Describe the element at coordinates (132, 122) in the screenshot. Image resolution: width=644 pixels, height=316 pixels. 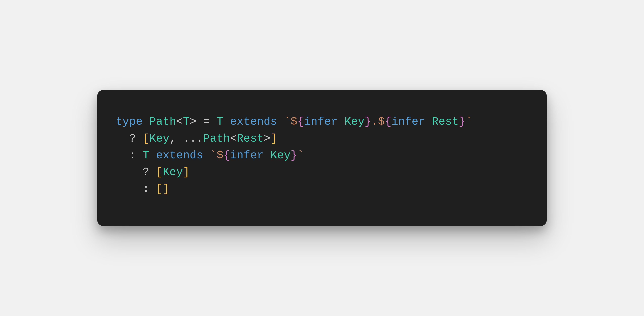
I see `code-token: type` at that location.